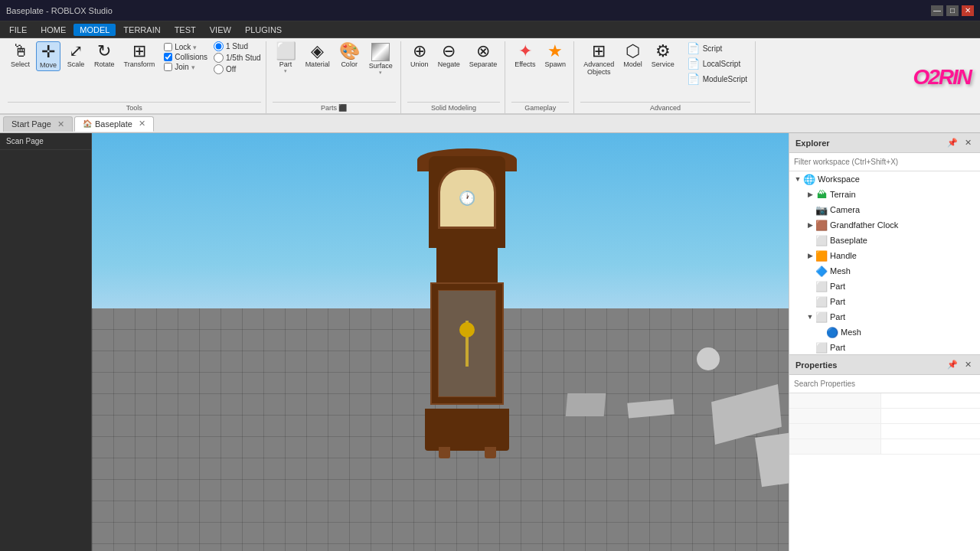 The width and height of the screenshot is (980, 551). Describe the element at coordinates (810, 347) in the screenshot. I see `part4-expand` at that location.